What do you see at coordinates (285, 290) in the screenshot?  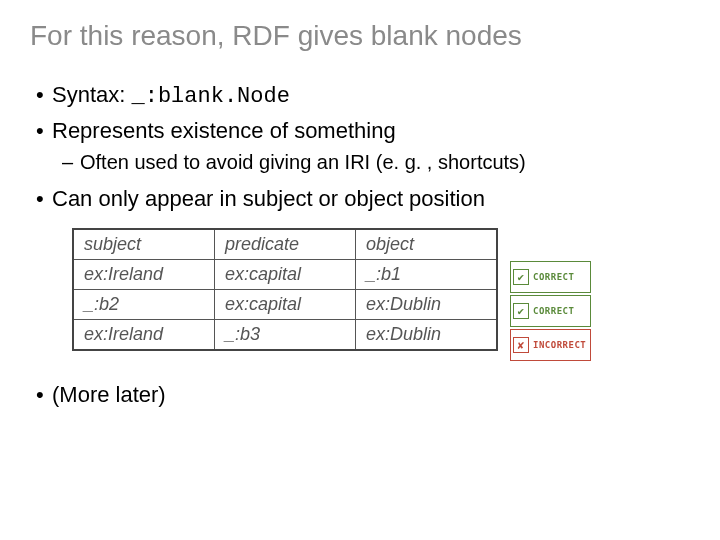 I see `triples-table: subject predicate object ex:Ireland ex:c…` at bounding box center [285, 290].